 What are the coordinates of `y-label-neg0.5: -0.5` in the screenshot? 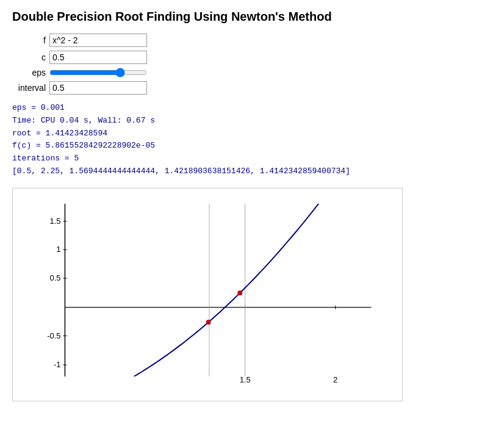 It's located at (54, 335).